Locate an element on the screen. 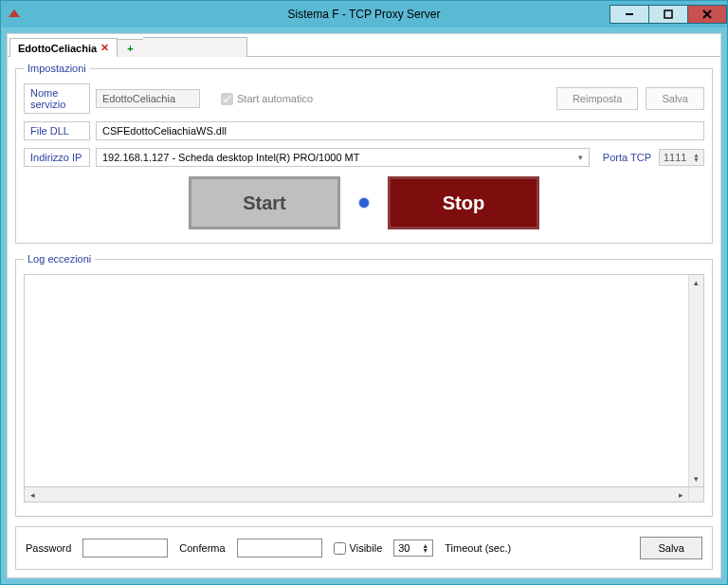  scroll-right-icon: ▸ is located at coordinates (681, 495).